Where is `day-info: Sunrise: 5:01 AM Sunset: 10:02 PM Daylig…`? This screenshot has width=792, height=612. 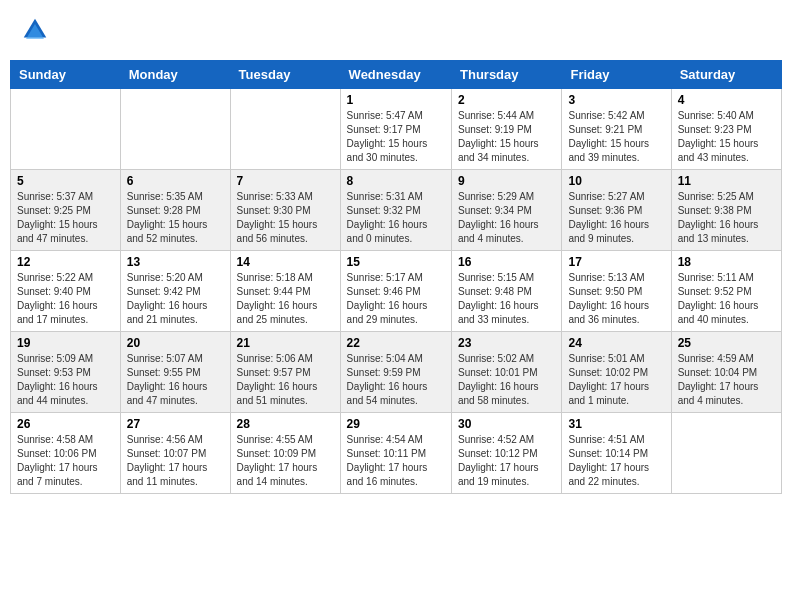
day-info: Sunrise: 5:01 AM Sunset: 10:02 PM Daylig… is located at coordinates (616, 380).